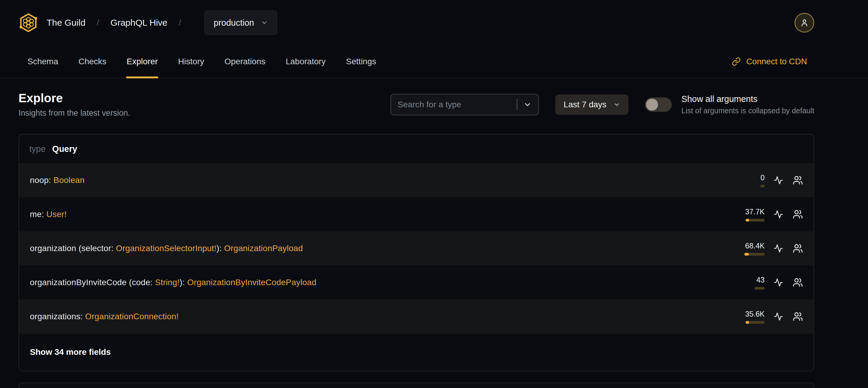 Image resolution: width=868 pixels, height=388 pixels. I want to click on target-selector-label: production, so click(234, 23).